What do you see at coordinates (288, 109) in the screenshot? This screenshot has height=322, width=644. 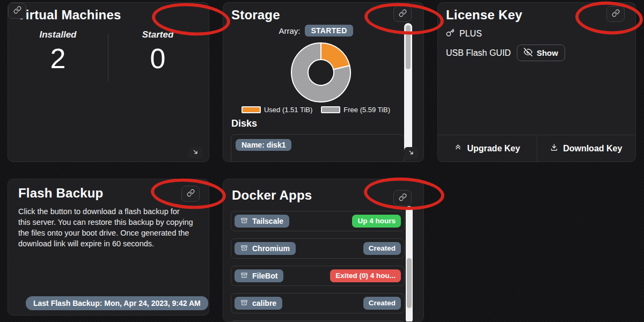 I see `legend-used-label: Used (1.51 TiB)` at bounding box center [288, 109].